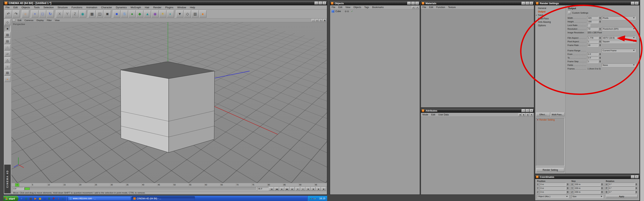  I want to click on menu-item: User Data, so click(444, 115).